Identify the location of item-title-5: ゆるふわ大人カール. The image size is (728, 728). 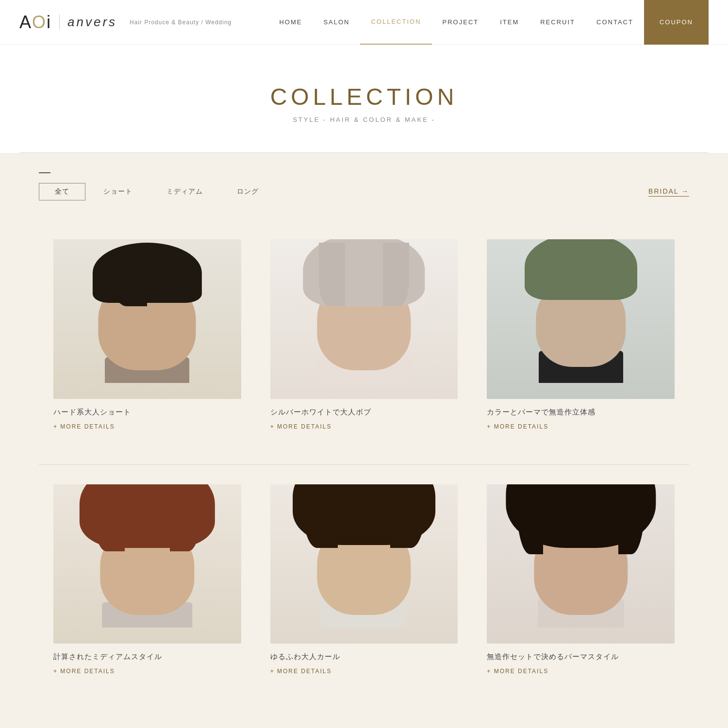
(364, 657).